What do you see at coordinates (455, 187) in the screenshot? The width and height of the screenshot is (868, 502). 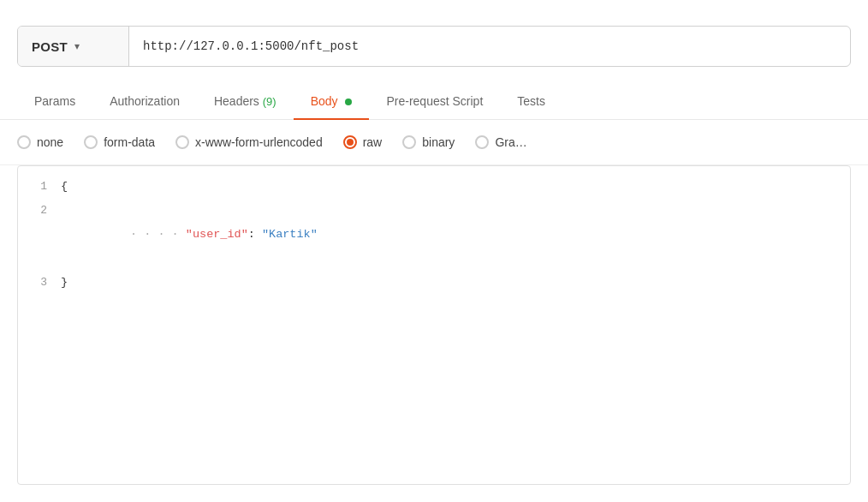 I see `line-content-1: {` at bounding box center [455, 187].